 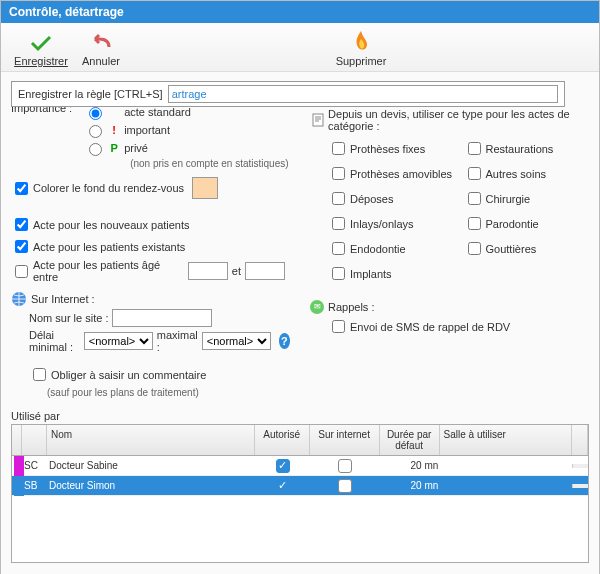 I want to click on cat-deposes-checkbox, so click(x=338, y=198).